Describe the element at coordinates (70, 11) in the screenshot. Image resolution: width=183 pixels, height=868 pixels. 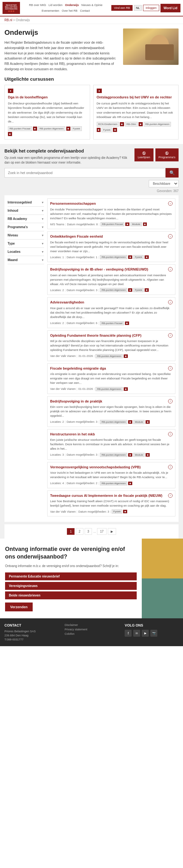
I see `nav-over-rb: Over het RB` at that location.